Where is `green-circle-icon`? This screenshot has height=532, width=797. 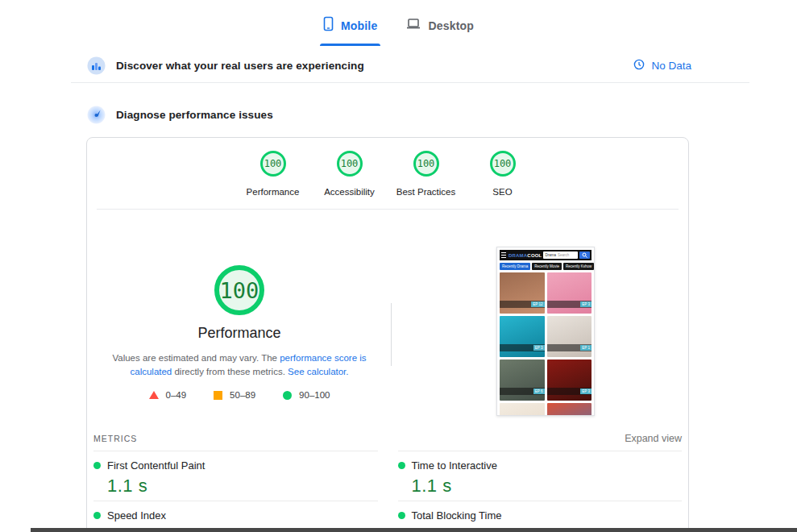 green-circle-icon is located at coordinates (287, 395).